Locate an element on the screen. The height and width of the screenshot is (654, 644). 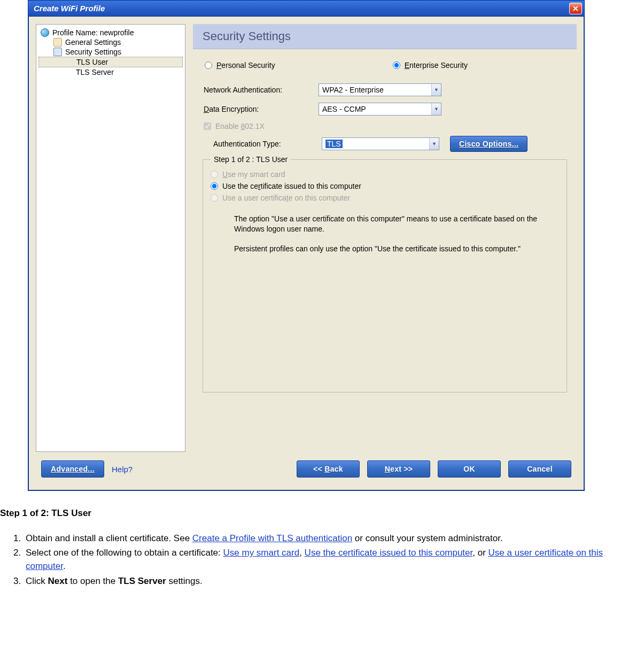
auth-type-label: Authentication Type: is located at coordinates (265, 144).